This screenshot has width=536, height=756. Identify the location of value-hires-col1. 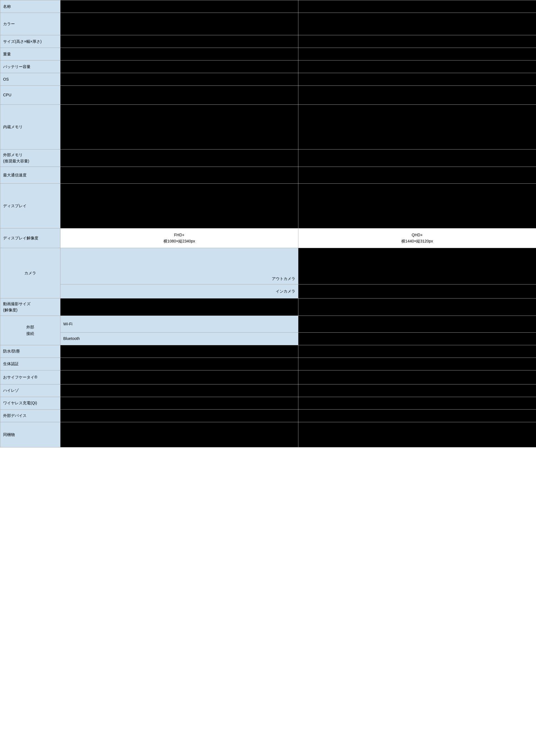
(180, 391).